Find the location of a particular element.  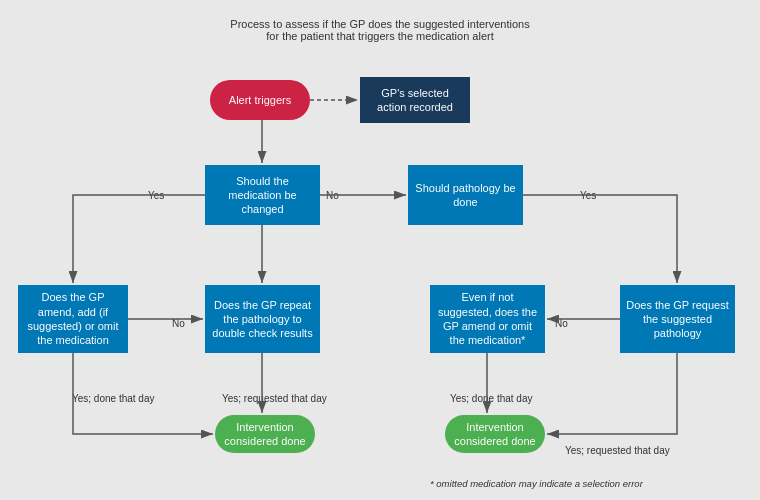

yes-requested1-label: Yes; requested that day is located at coordinates (274, 398).